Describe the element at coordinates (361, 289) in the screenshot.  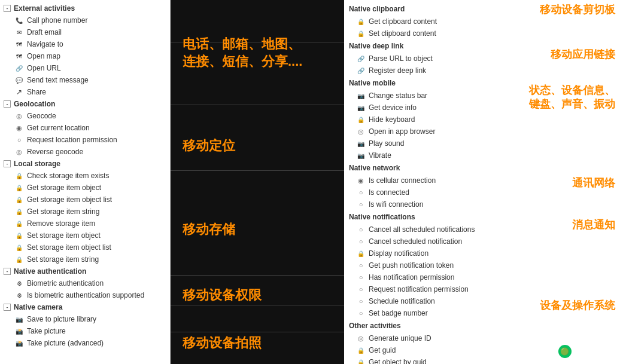
I see `icon-request-notification-permission` at that location.